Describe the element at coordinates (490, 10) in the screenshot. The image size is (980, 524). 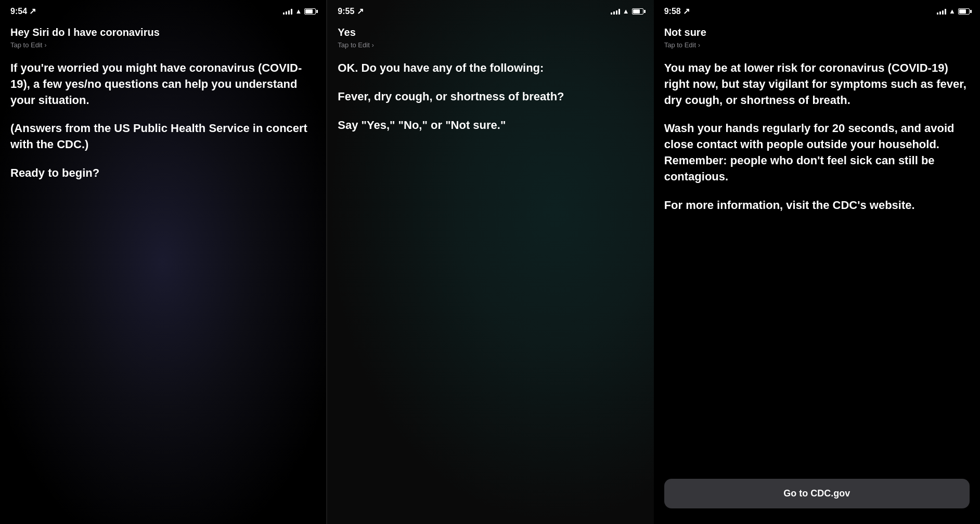
I see `status-bar-2: 9:55 ↗ ▲` at that location.